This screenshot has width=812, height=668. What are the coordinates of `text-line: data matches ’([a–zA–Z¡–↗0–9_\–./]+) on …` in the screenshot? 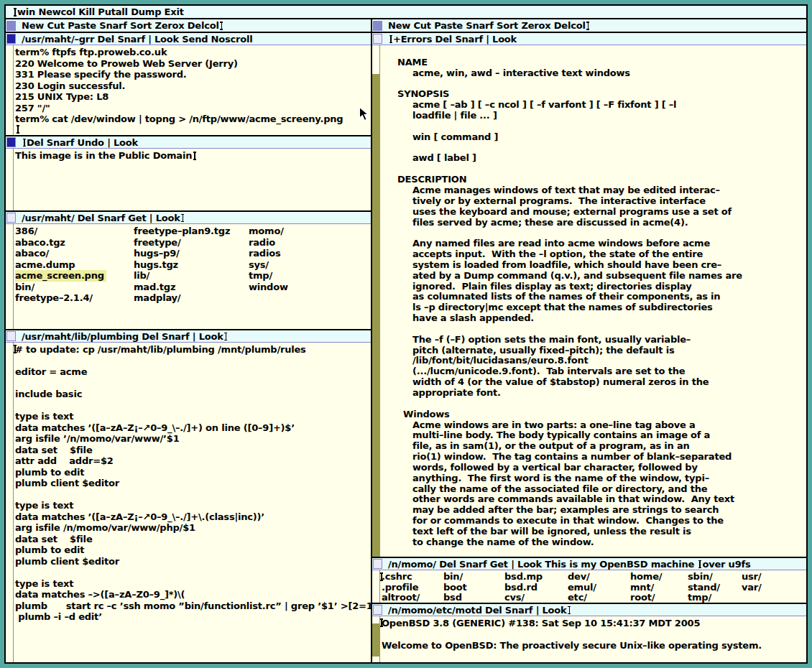 It's located at (193, 428).